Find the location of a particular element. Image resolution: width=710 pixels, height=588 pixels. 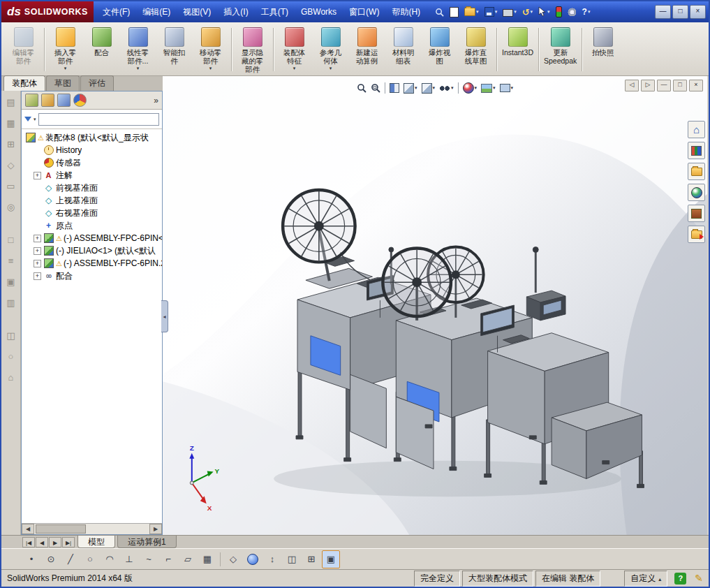

menu-gbworks: GBWorks is located at coordinates (318, 12).